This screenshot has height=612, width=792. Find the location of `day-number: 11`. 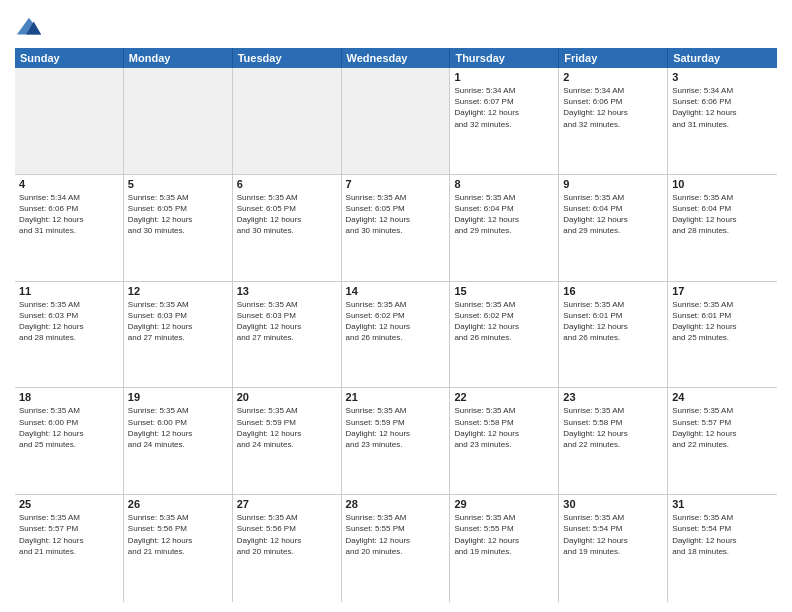

day-number: 11 is located at coordinates (69, 291).